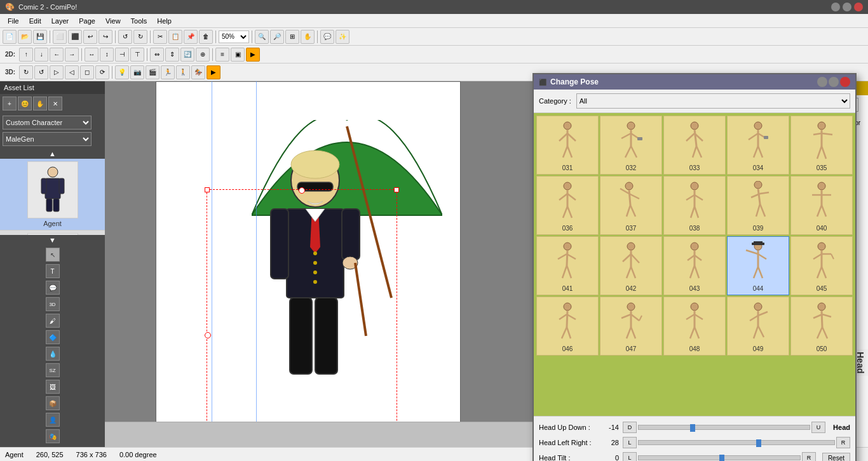 The height and width of the screenshot is (461, 868). I want to click on tool-select: ↖, so click(53, 255).